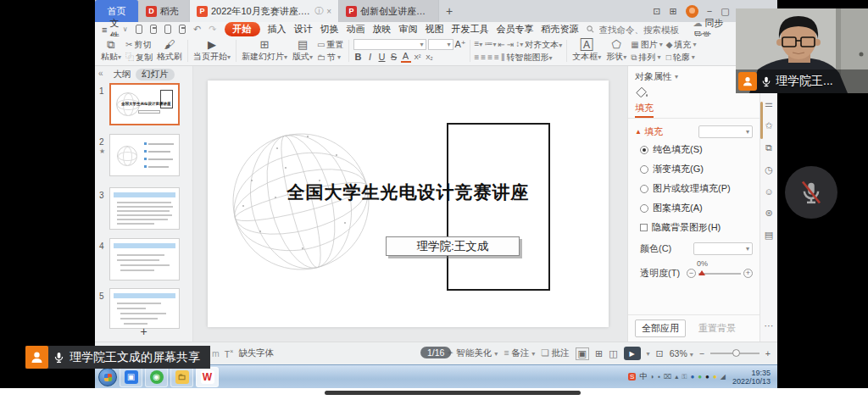 The width and height of the screenshot is (868, 400). Describe the element at coordinates (181, 377) in the screenshot. I see `taskbar-icon-explorer: 🗀` at that location.